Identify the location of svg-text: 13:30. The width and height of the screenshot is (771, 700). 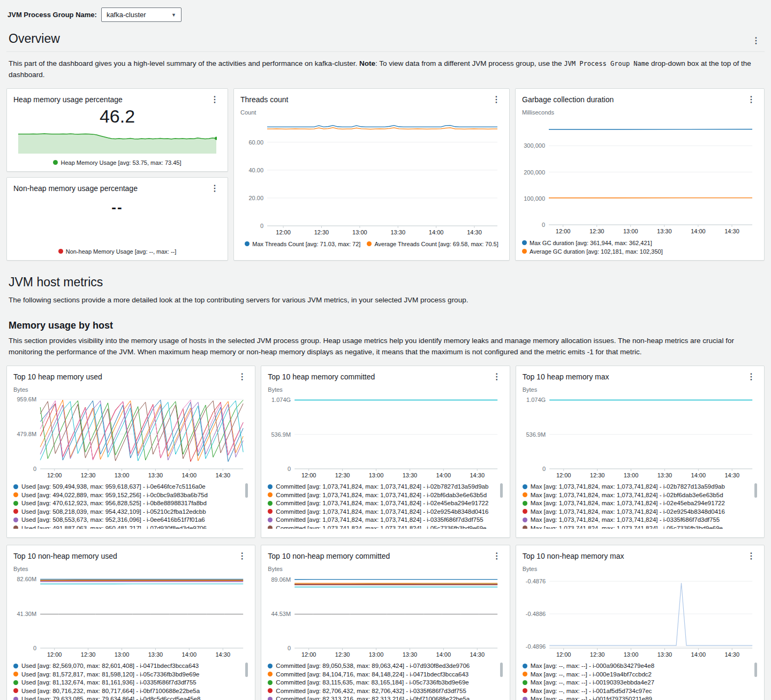
(398, 232).